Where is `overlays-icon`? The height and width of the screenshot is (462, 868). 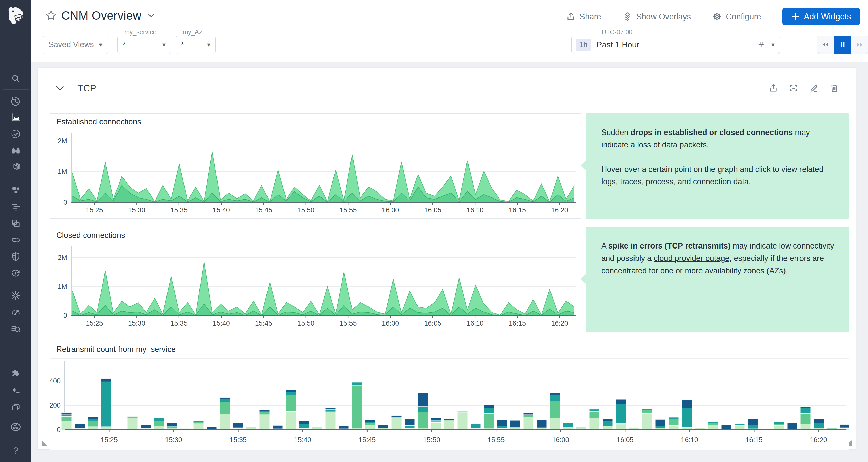
overlays-icon is located at coordinates (627, 17).